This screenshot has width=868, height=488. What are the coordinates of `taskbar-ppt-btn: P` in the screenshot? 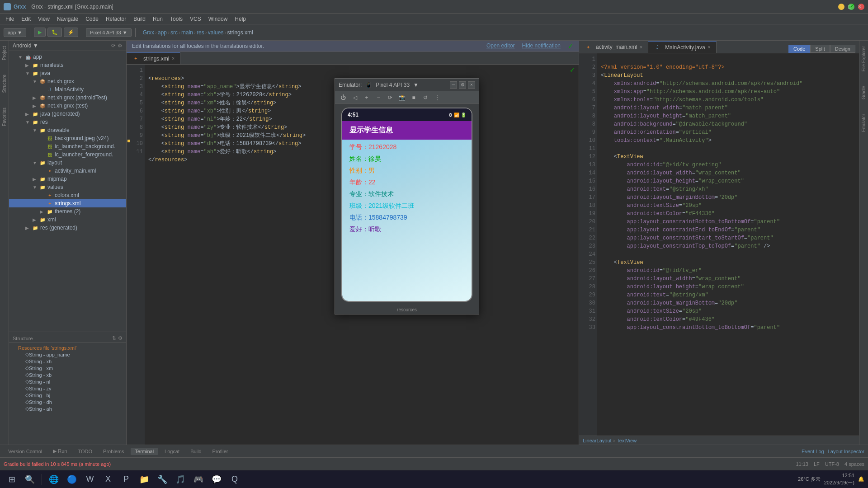 It's located at (126, 479).